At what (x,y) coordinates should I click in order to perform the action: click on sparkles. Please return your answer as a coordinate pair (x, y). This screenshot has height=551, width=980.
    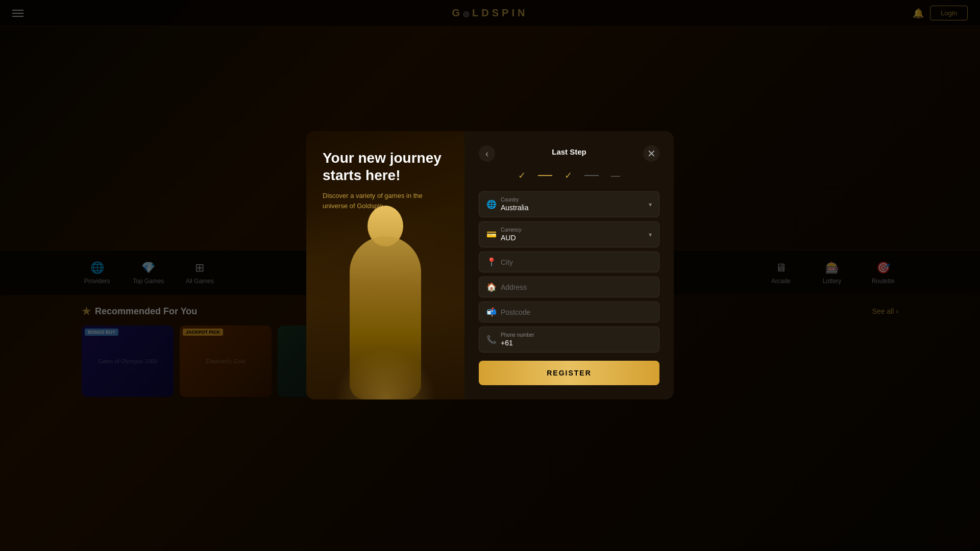
    Looking at the image, I should click on (385, 374).